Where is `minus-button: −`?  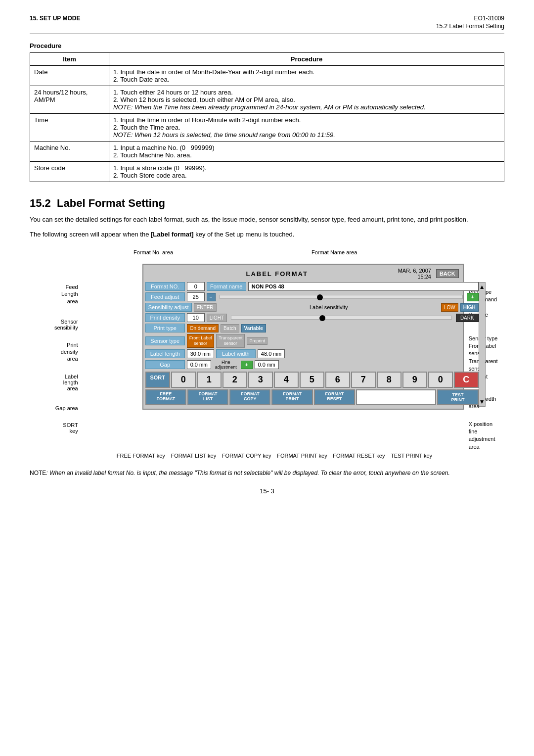
minus-button: − is located at coordinates (211, 297).